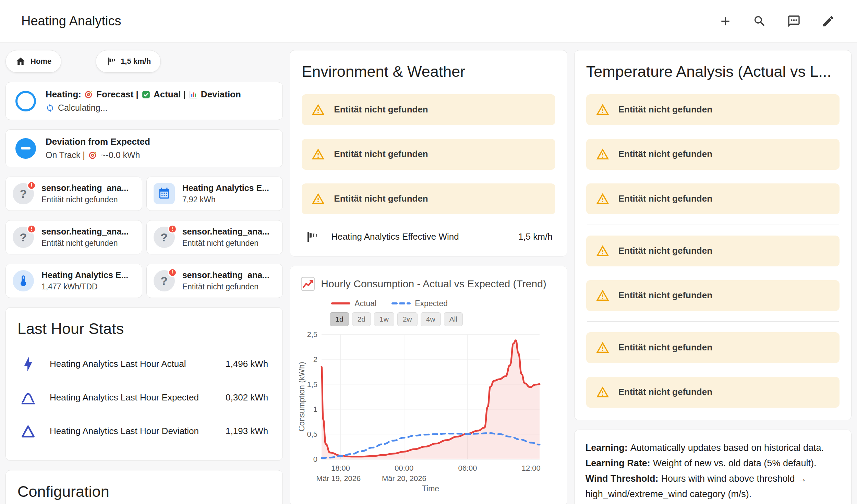 The height and width of the screenshot is (504, 857). Describe the element at coordinates (431, 319) in the screenshot. I see `range-button-4w: 4w` at that location.